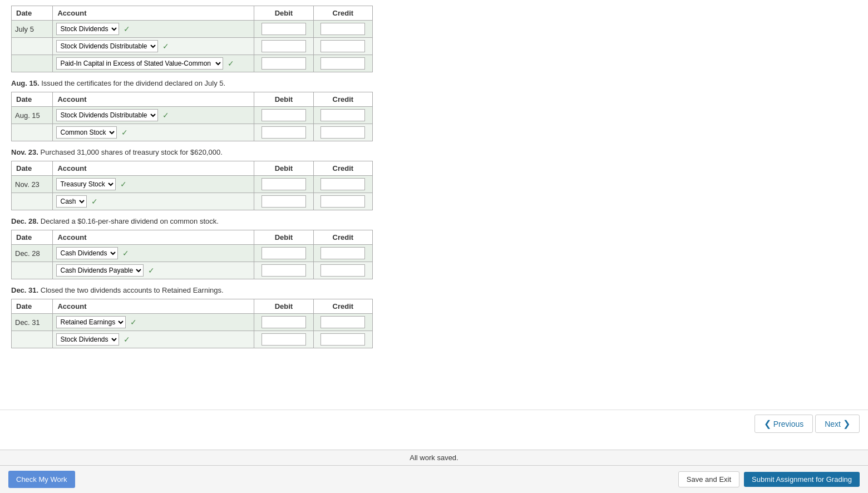  Describe the element at coordinates (343, 307) in the screenshot. I see `col-header-credit-5: Credit` at that location.